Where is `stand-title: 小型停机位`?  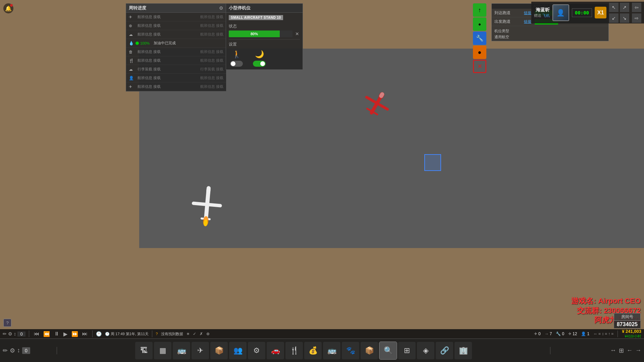
stand-title: 小型停机位 is located at coordinates (239, 8).